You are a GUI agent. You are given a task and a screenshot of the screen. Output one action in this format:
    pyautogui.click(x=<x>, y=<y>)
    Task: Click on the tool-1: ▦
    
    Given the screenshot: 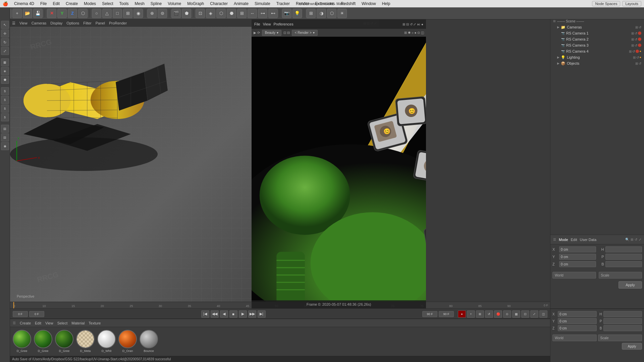 What is the action you would take?
    pyautogui.click(x=5, y=62)
    